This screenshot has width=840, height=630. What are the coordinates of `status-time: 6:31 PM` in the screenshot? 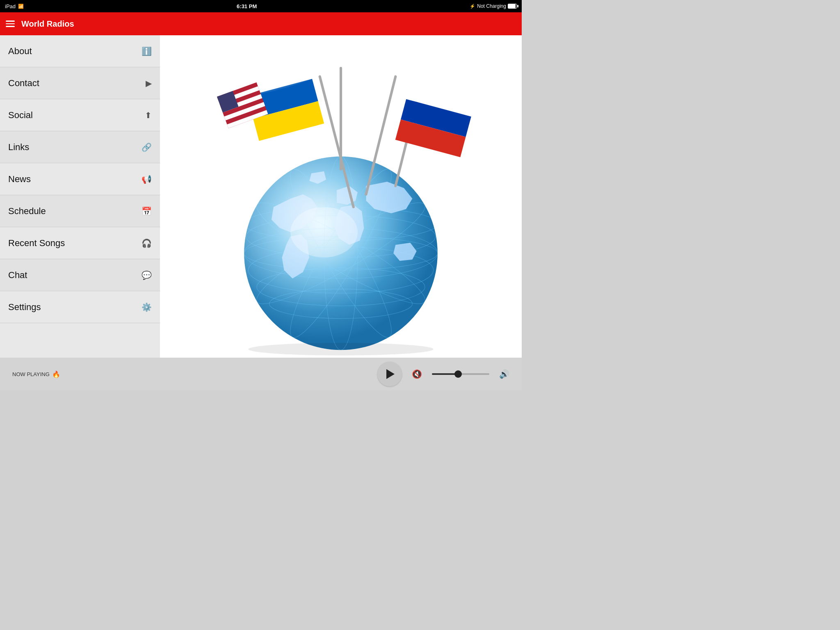 It's located at (247, 7).